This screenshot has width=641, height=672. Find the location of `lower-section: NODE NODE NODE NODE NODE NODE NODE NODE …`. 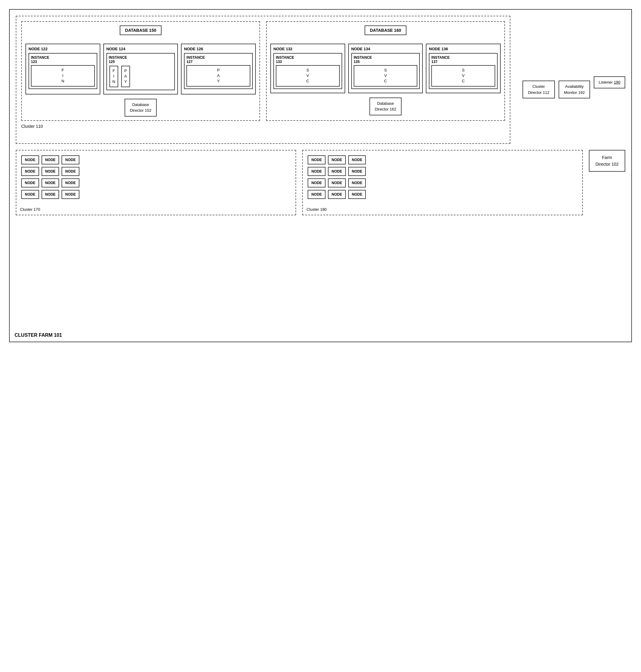

lower-section: NODE NODE NODE NODE NODE NODE NODE NODE … is located at coordinates (320, 183).